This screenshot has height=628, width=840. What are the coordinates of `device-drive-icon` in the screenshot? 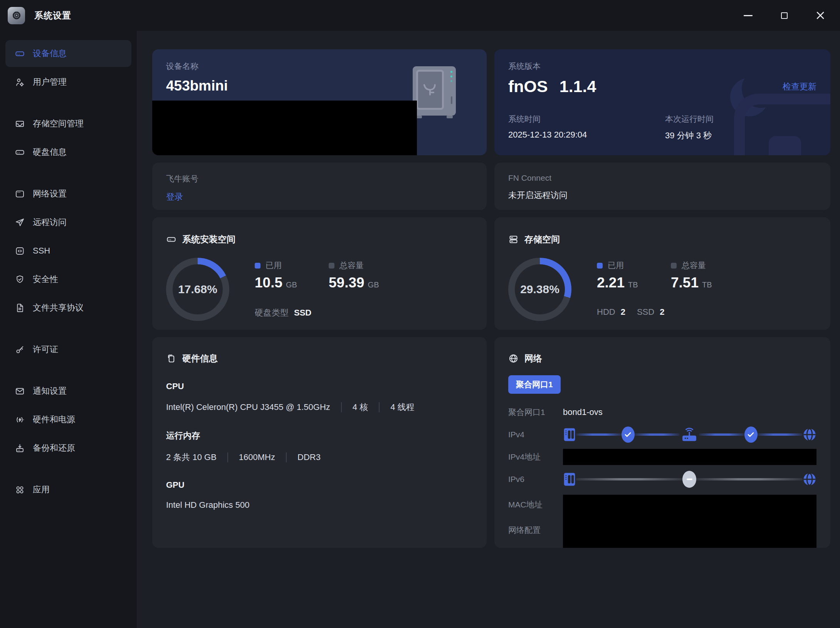 It's located at (20, 54).